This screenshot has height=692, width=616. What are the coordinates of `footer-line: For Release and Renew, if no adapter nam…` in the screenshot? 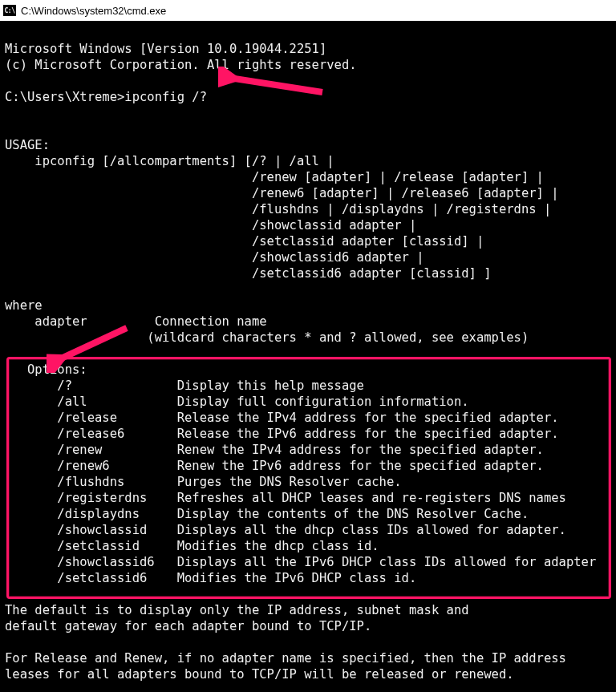 It's located at (286, 658).